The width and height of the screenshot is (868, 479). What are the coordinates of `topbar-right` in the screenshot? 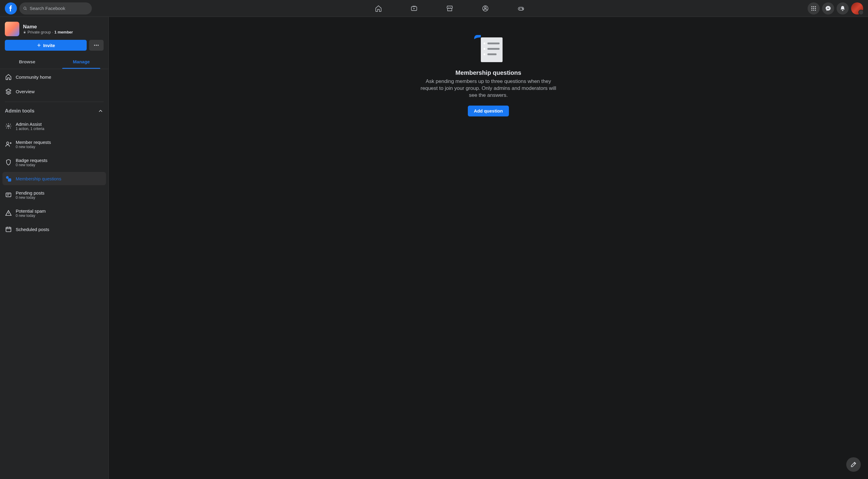 It's located at (836, 8).